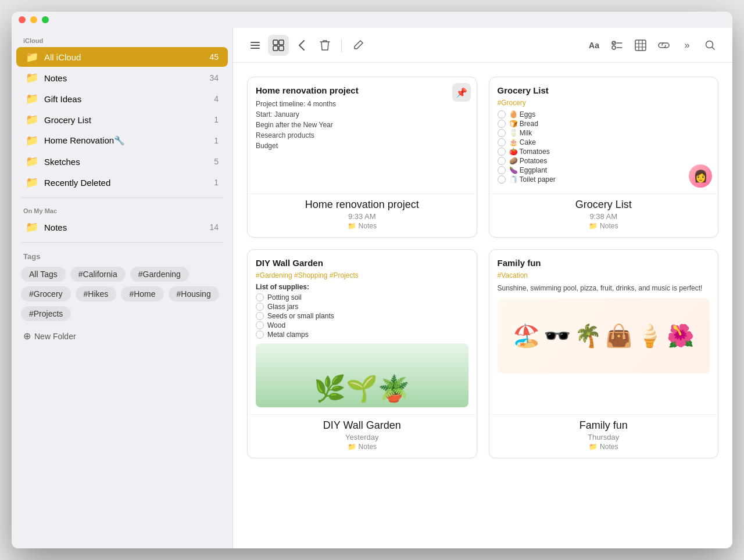 This screenshot has height=560, width=744. What do you see at coordinates (362, 316) in the screenshot?
I see `checklist-item: Seeds or small plants` at bounding box center [362, 316].